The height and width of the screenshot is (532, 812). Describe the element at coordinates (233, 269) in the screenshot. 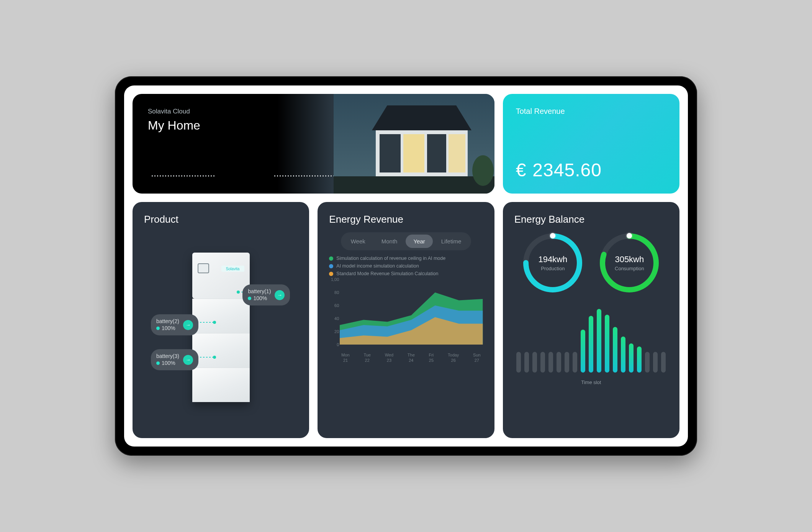

I see `brand-badge: Solavita` at that location.